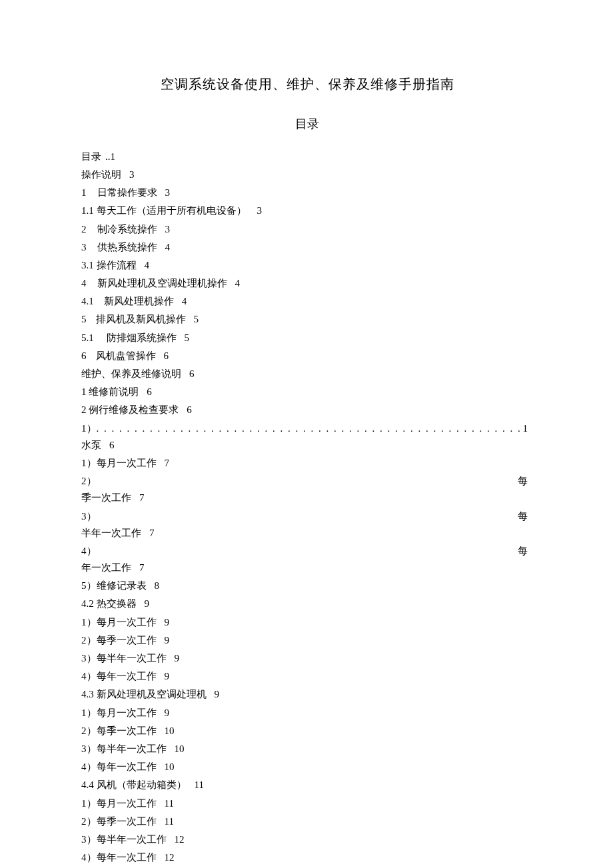  What do you see at coordinates (128, 301) in the screenshot?
I see `toc-entry-text: 4.1 新风处理机操作` at bounding box center [128, 301].